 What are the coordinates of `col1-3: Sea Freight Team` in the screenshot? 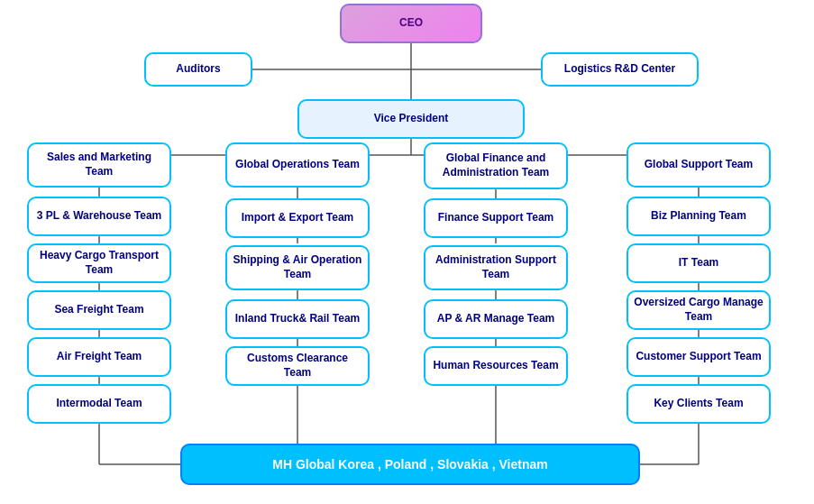 It's located at (99, 310).